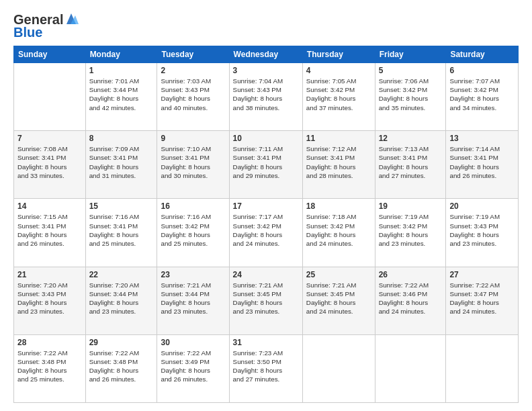 This screenshot has width=532, height=411. I want to click on calendar-cell: 5Sunrise: 7:06 AM Sunset: 3:42 PM Daylig…, so click(410, 97).